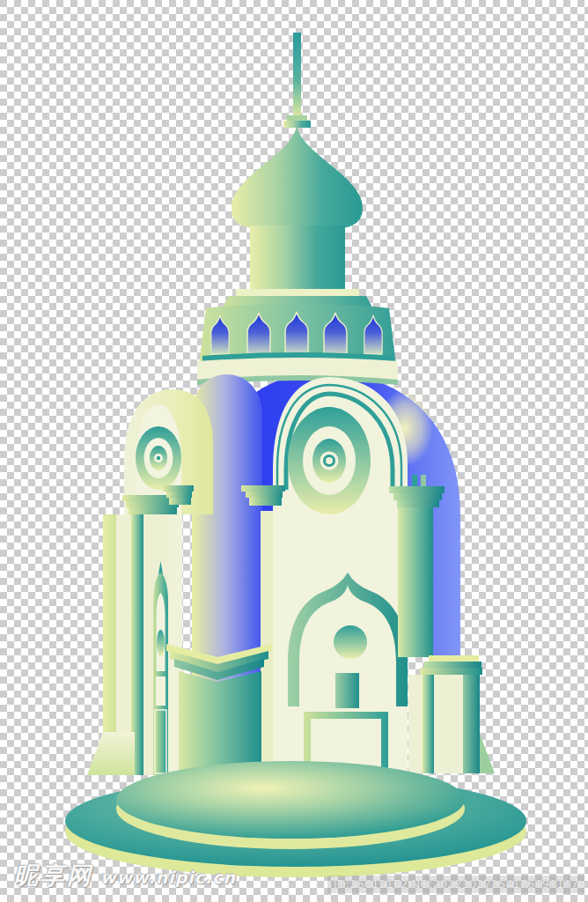 Image resolution: width=588 pixels, height=902 pixels. What do you see at coordinates (298, 336) in the screenshot?
I see `drum-tambour` at bounding box center [298, 336].